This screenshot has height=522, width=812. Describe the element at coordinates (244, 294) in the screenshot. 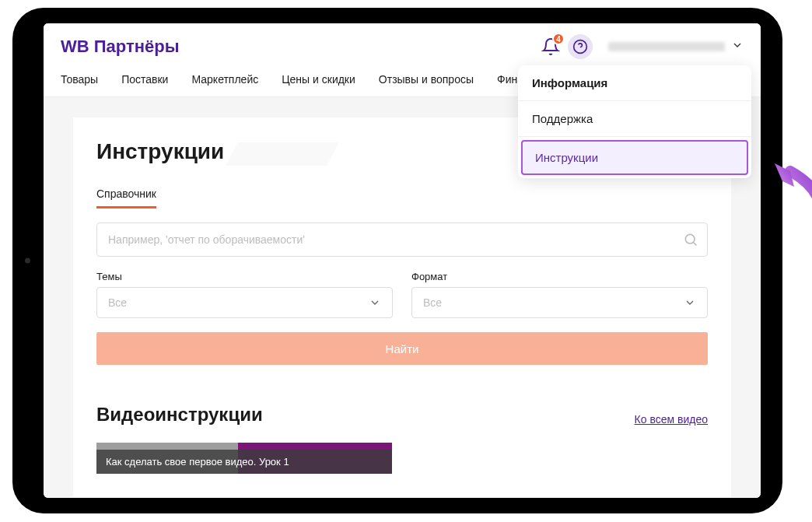

I see `filter-topic: Темы Все` at that location.